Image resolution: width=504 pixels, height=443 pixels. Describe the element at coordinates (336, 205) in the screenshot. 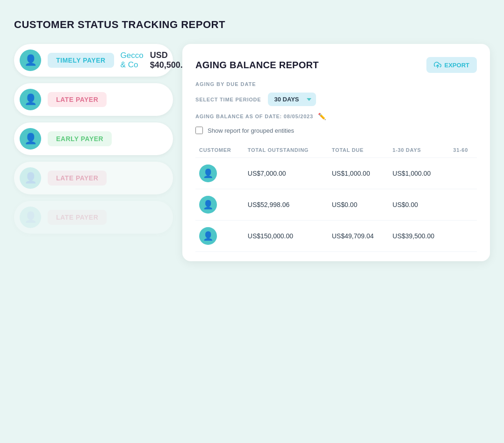

I see `table-row: 👤 US$52,998.06 US$0.00 US$0.00` at that location.